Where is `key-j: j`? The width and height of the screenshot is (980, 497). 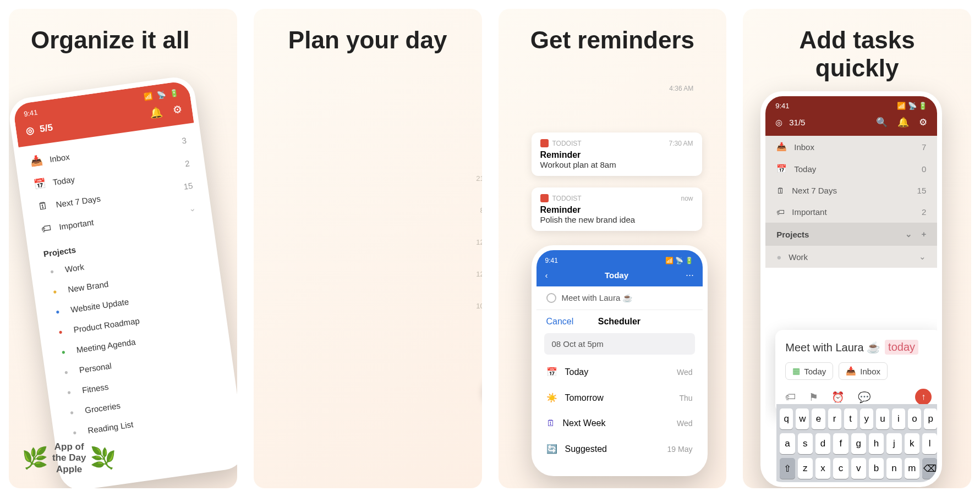
key-j: j is located at coordinates (894, 444).